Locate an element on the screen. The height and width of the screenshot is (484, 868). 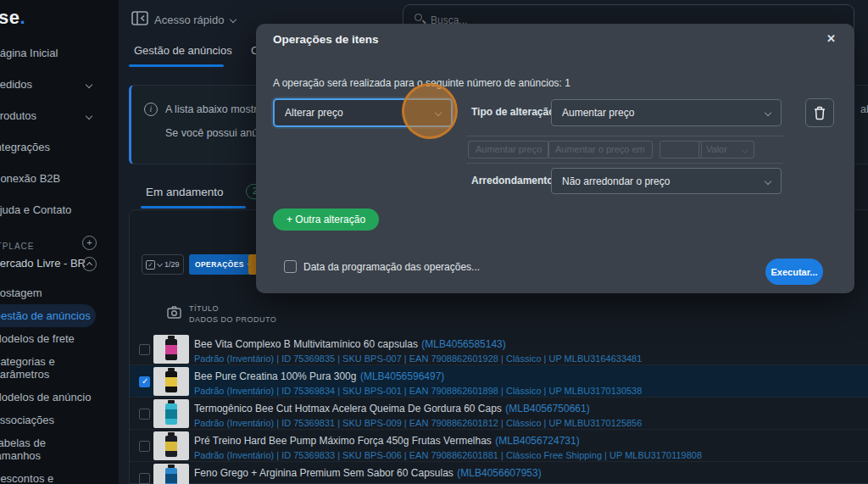
product-title: Pré Treino Hard Bee Pump Máximo Força 45… is located at coordinates (342, 441).